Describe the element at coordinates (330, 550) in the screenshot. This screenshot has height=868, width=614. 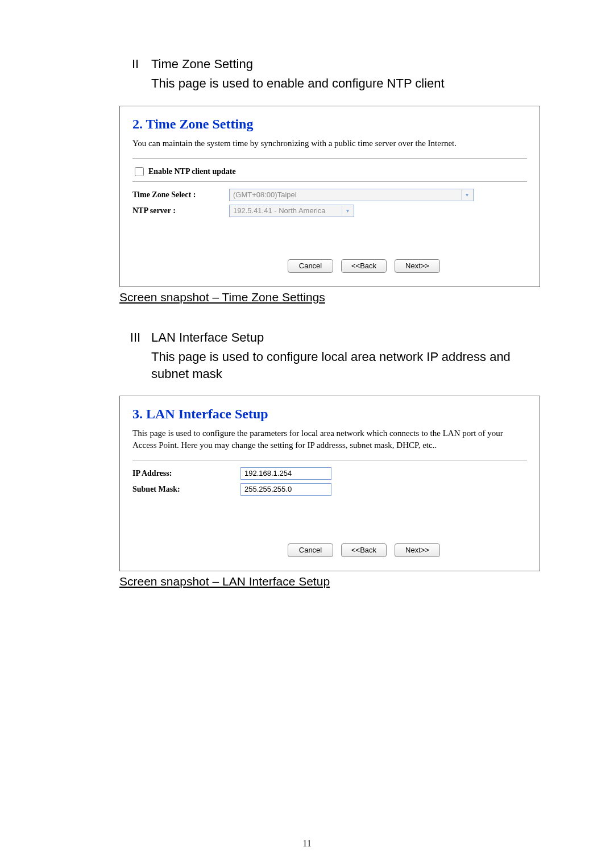
I see `lan-button-row: Cancel <<Back Next>>` at that location.